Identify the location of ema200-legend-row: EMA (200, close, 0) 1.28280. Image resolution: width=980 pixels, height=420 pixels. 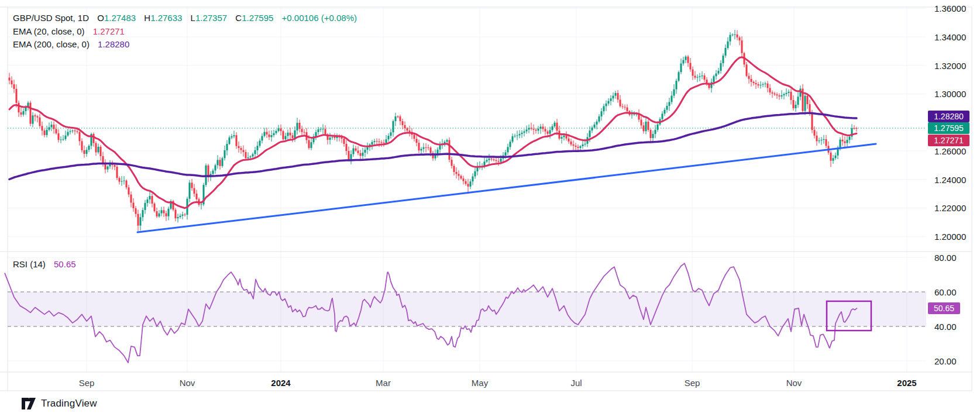
(71, 44).